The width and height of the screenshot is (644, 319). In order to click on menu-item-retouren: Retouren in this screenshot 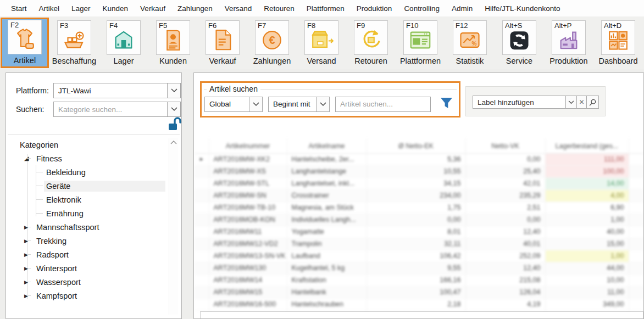, I will do `click(279, 9)`.